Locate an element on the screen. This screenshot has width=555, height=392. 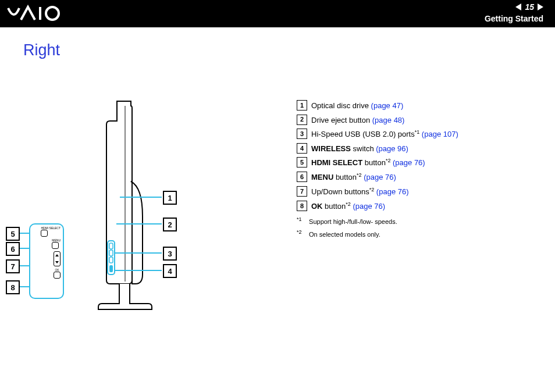
callout-8: 8 is located at coordinates (13, 287).